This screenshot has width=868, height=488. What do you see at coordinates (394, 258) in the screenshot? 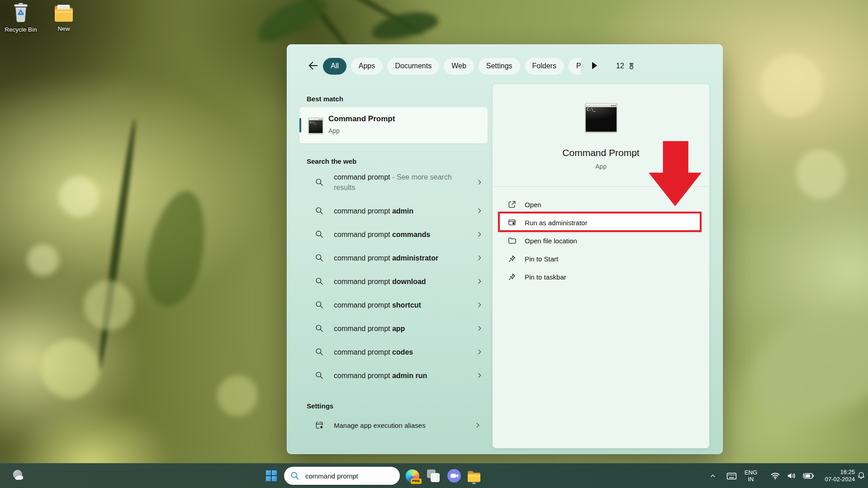
I see `web-suggestion-row: command prompt administrator` at bounding box center [394, 258].